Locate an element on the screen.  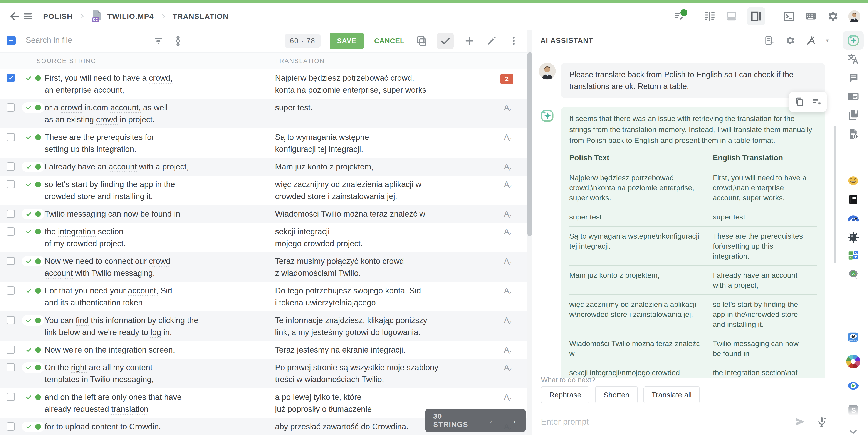
translate-all-button: Translate all is located at coordinates (672, 395).